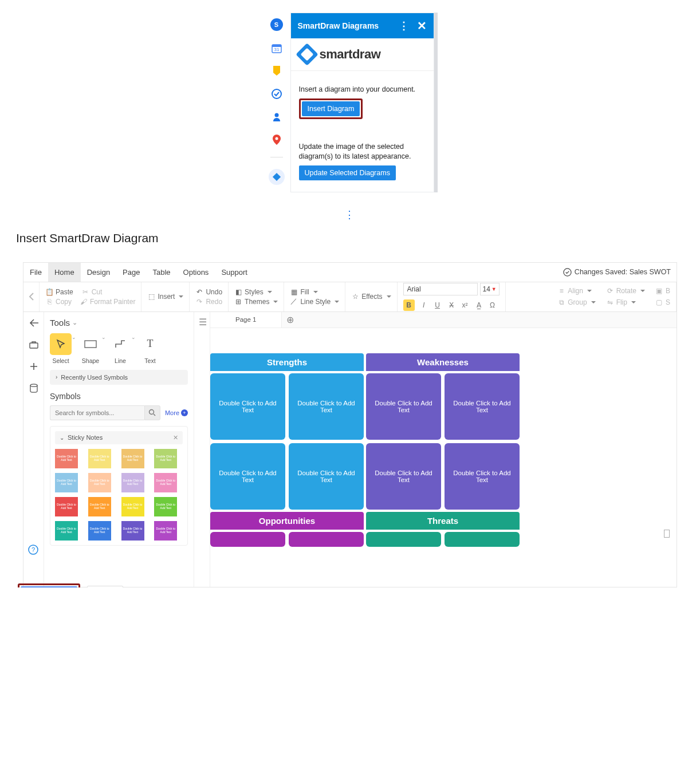  What do you see at coordinates (99, 273) in the screenshot?
I see `tab-design: Design` at bounding box center [99, 273].